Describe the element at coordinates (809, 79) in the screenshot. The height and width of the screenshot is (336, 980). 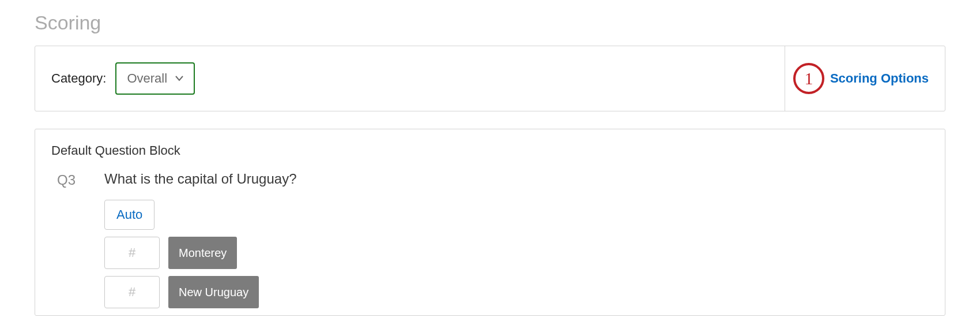
I see `callout-badge: 1` at that location.